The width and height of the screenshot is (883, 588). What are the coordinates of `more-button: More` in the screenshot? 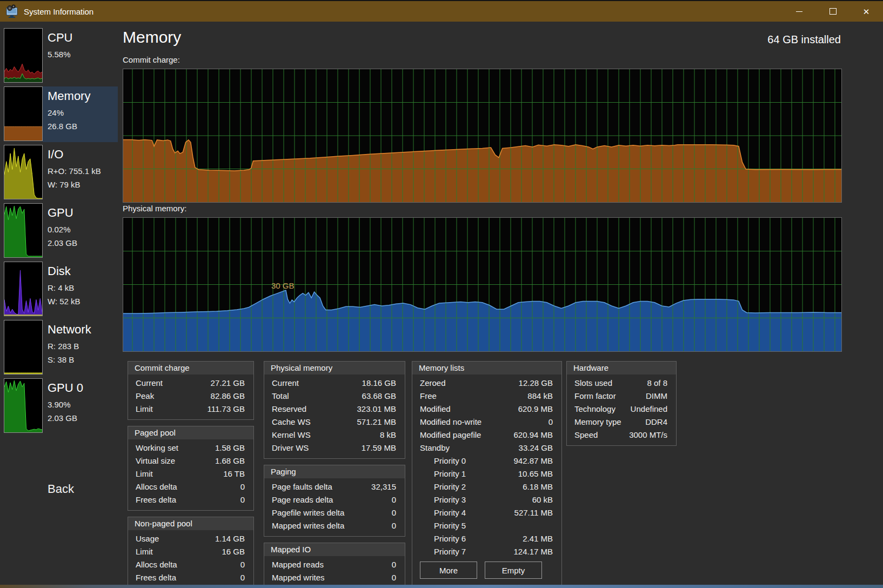 It's located at (449, 570).